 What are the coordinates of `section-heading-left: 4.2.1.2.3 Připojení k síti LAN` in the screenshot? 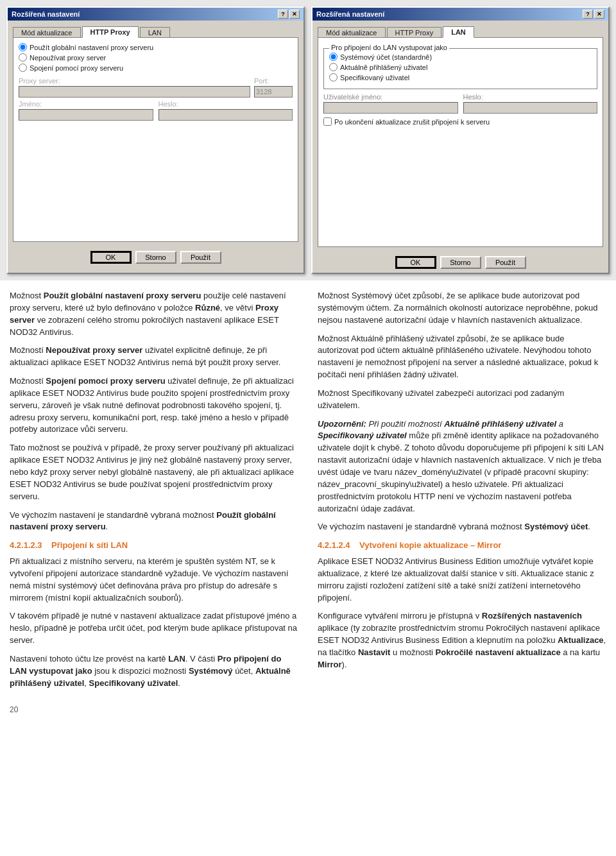 It's located at (154, 545).